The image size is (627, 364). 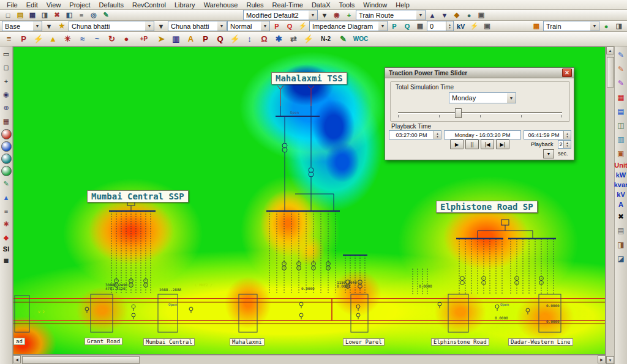 What do you see at coordinates (375, 5) in the screenshot?
I see `menu-window: Window` at bounding box center [375, 5].